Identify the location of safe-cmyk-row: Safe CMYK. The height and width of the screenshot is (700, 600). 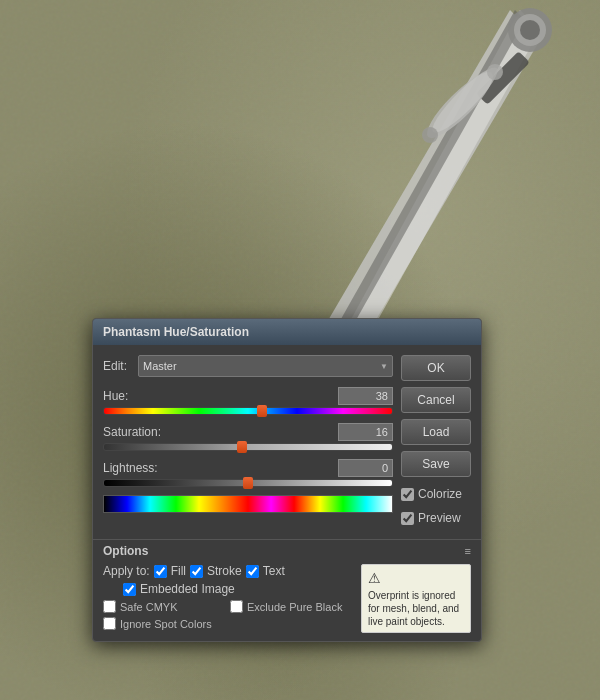
(164, 606).